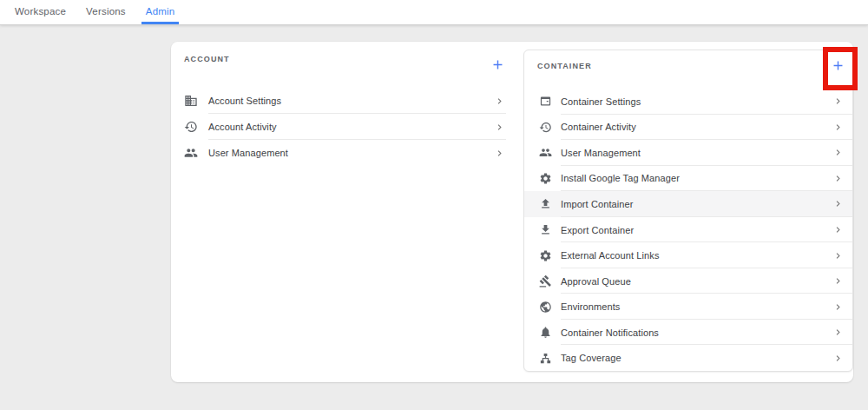  What do you see at coordinates (696, 230) in the screenshot?
I see `list-item-label: Export Container` at bounding box center [696, 230].